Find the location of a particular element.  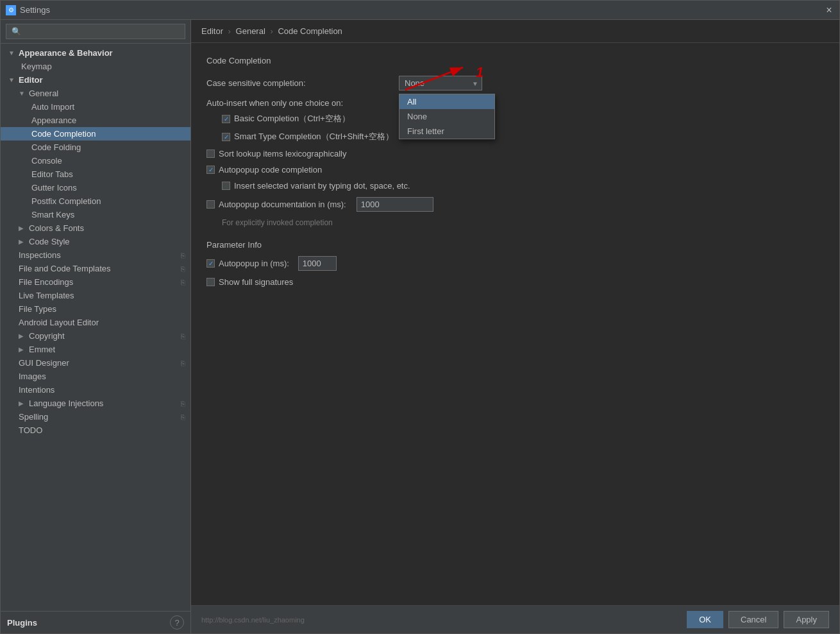

sidebar-item-language-injections: ▶ Language Injections ⎘ is located at coordinates (96, 403).